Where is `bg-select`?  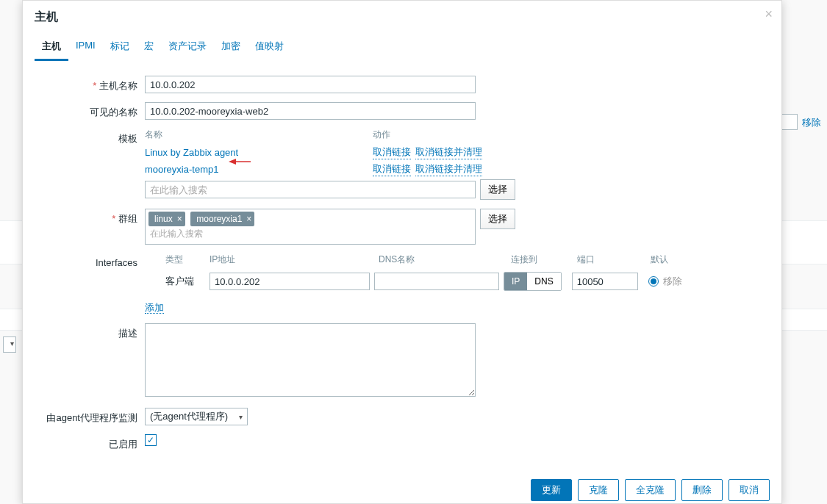 bg-select is located at coordinates (10, 345).